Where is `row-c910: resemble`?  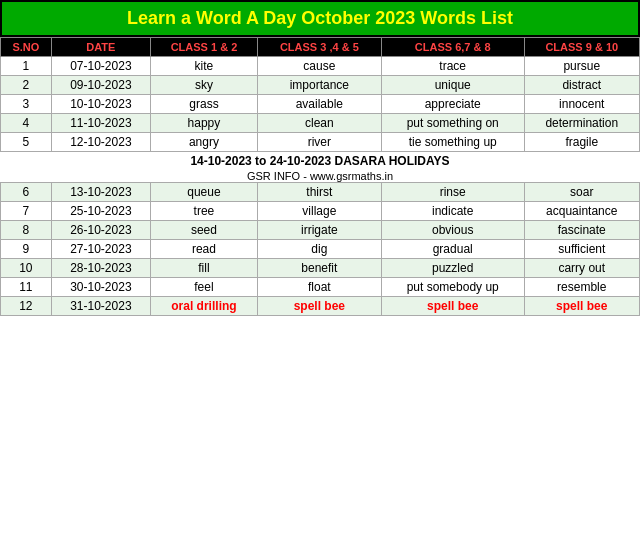 row-c910: resemble is located at coordinates (582, 288).